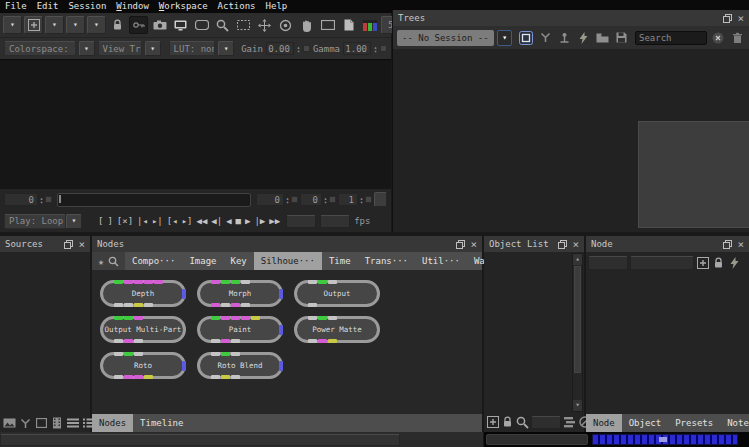 The height and width of the screenshot is (447, 749). What do you see at coordinates (237, 6) in the screenshot?
I see `menu-actions: Actions` at bounding box center [237, 6].